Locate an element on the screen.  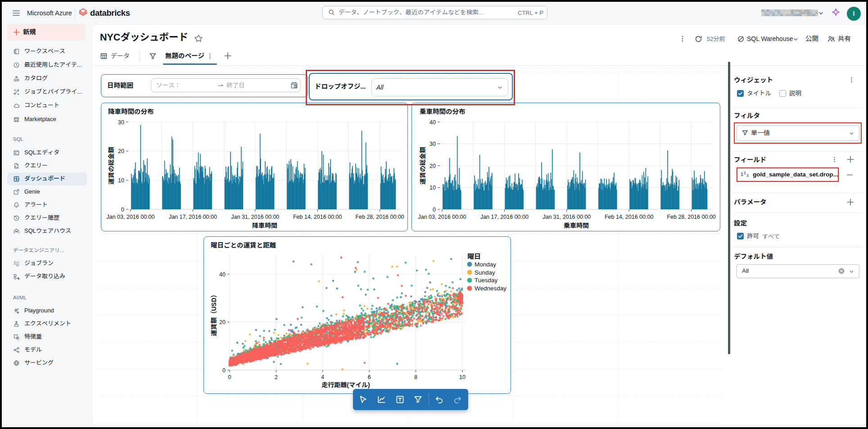
svg-text: 走行距離(マイル) is located at coordinates (346, 385).